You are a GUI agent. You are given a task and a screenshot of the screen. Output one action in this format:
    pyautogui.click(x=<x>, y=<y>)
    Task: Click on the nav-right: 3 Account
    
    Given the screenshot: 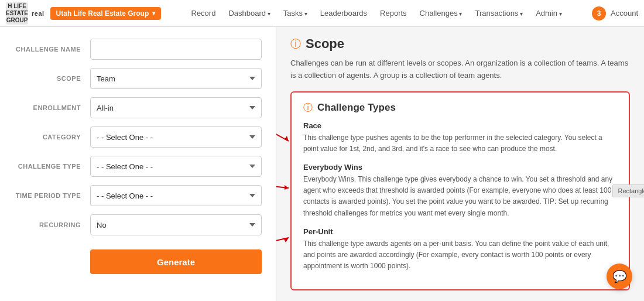 What is the action you would take?
    pyautogui.click(x=615, y=13)
    